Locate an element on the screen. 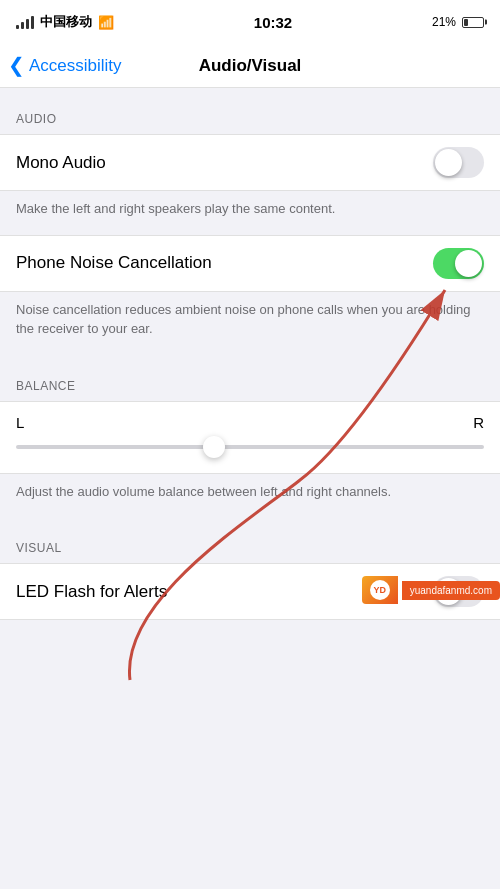 The image size is (500, 889). mono-audio-row: Mono Audio is located at coordinates (250, 162).